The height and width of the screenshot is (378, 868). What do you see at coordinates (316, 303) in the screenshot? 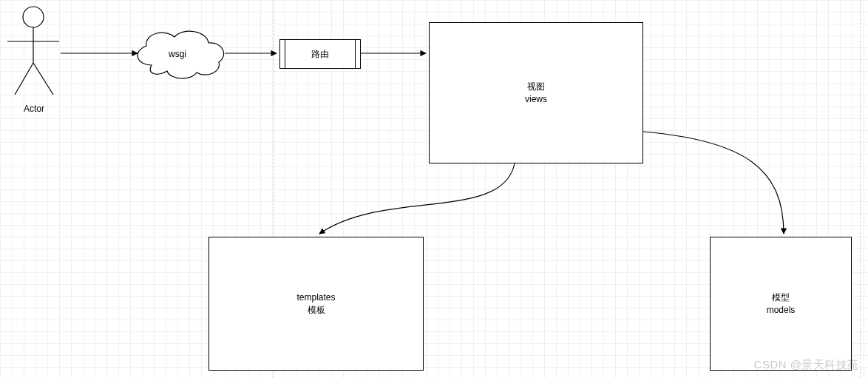
I see `templates-node: templates 模板` at bounding box center [316, 303].